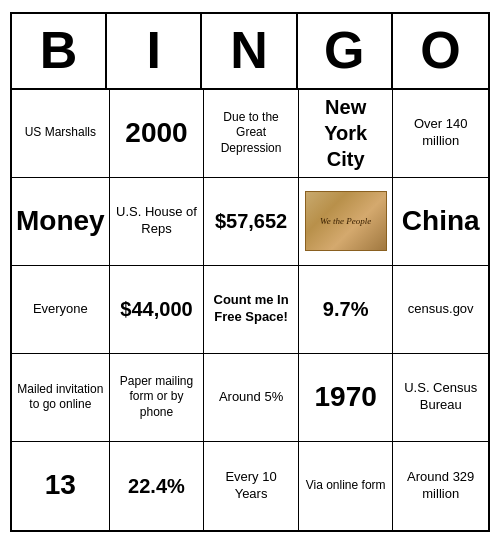  Describe the element at coordinates (252, 222) in the screenshot. I see `bingo-cell-r2c3: $57,652` at that location.